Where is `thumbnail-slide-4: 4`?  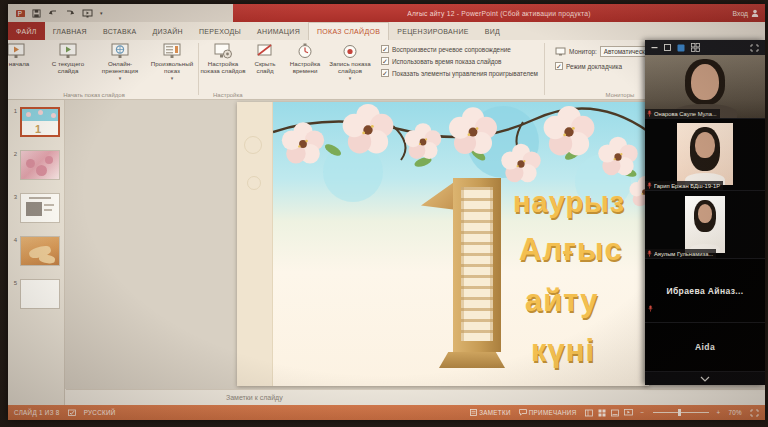
thumbnail-slide-4: 4 is located at coordinates (36, 251).